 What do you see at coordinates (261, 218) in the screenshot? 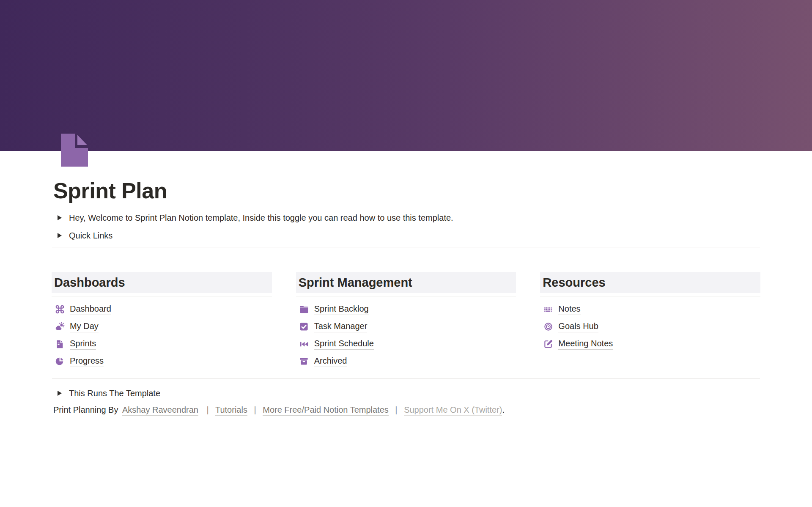
I see `toggle-welcome-label: Hey, Welcome to Sprint Plan Notion templ…` at bounding box center [261, 218].